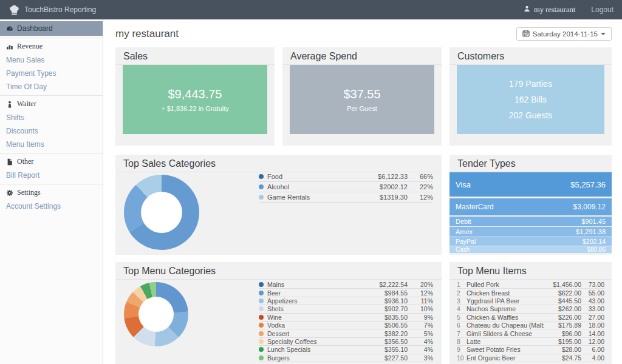  What do you see at coordinates (51, 73) in the screenshot?
I see `sidebar-item-payment-types: Payment Types` at bounding box center [51, 73].